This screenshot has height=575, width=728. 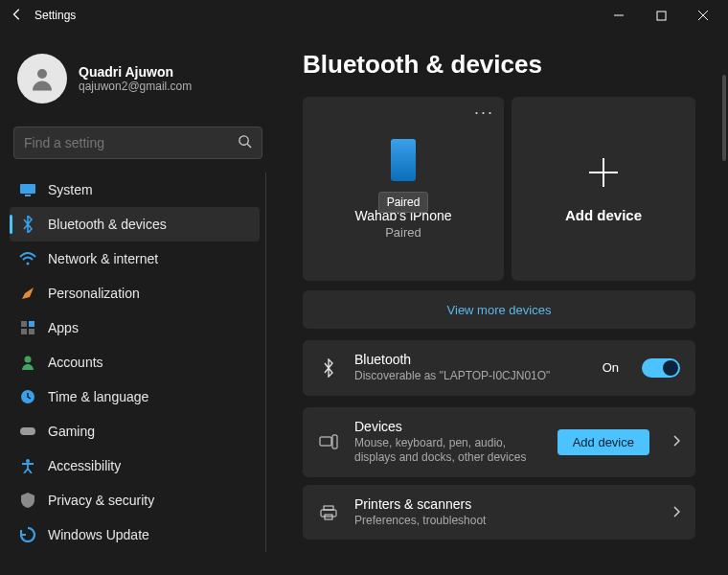 What do you see at coordinates (245, 143) in the screenshot?
I see `search-icon` at bounding box center [245, 143].